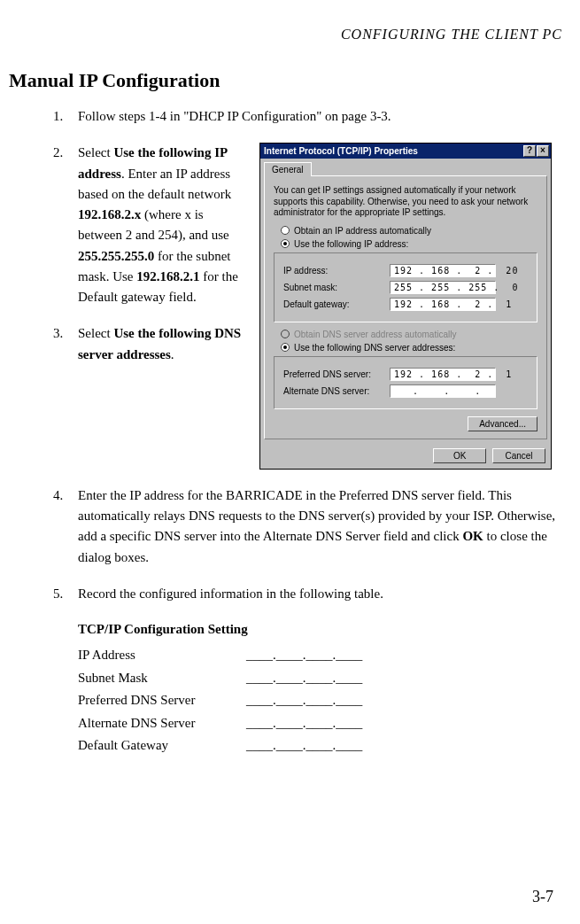 This screenshot has width=580, height=924. I want to click on dialog-buttons: OK Cancel, so click(406, 455).